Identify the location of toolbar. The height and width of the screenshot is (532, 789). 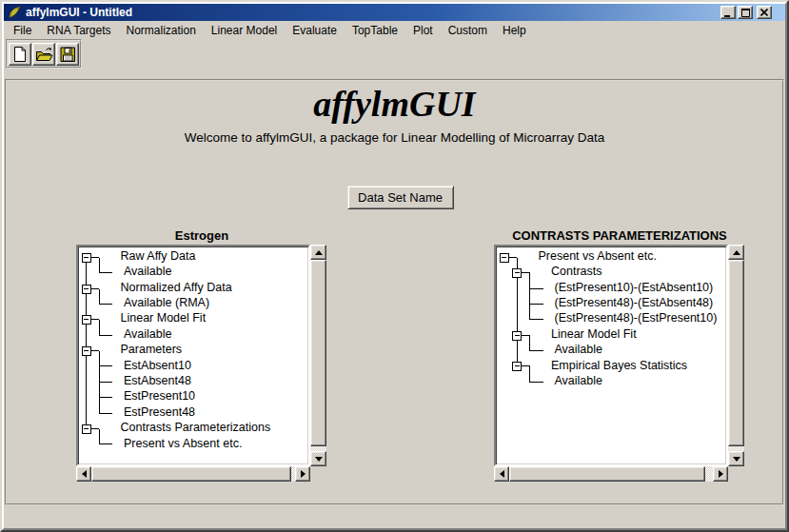
(44, 53).